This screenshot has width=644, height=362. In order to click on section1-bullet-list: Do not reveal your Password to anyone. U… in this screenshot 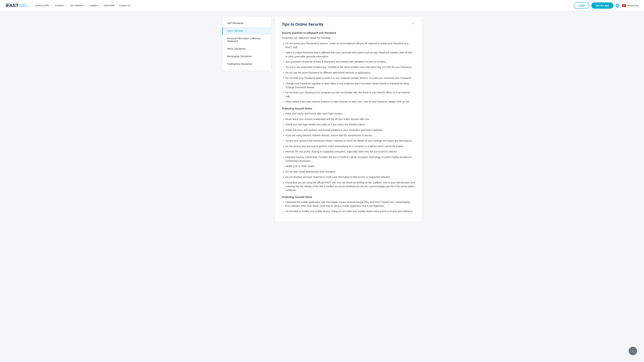, I will do `click(348, 72)`.